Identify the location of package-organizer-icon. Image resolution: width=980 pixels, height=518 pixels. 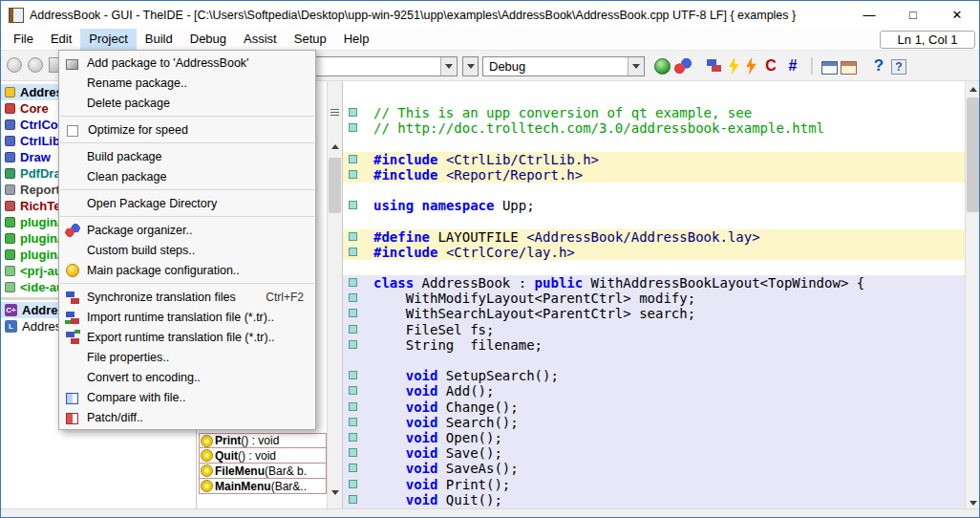
(683, 66).